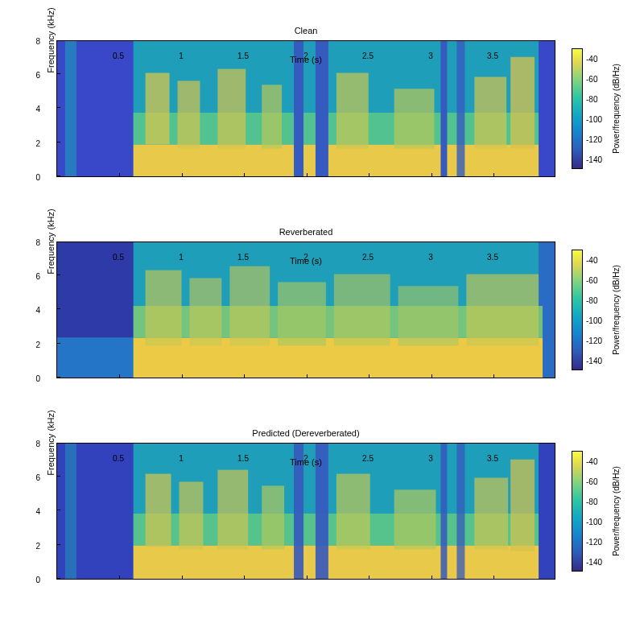  Describe the element at coordinates (306, 31) in the screenshot. I see `chart-title: Clean` at that location.